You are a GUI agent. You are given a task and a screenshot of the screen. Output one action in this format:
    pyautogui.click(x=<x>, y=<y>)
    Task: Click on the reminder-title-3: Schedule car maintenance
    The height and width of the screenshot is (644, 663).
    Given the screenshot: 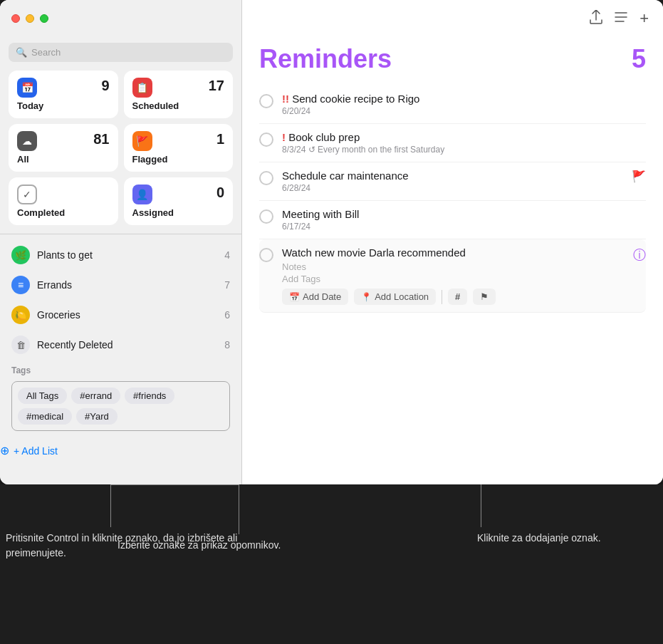 What is the action you would take?
    pyautogui.click(x=453, y=175)
    